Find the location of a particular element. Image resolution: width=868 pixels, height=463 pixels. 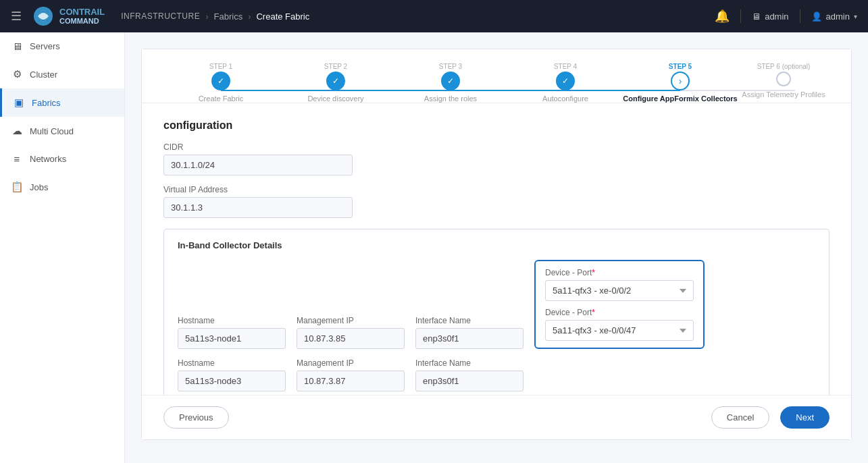

device-port-box: Device - Port* 5a11-qfx3 - xe-0/0/2 5a11… is located at coordinates (619, 304).